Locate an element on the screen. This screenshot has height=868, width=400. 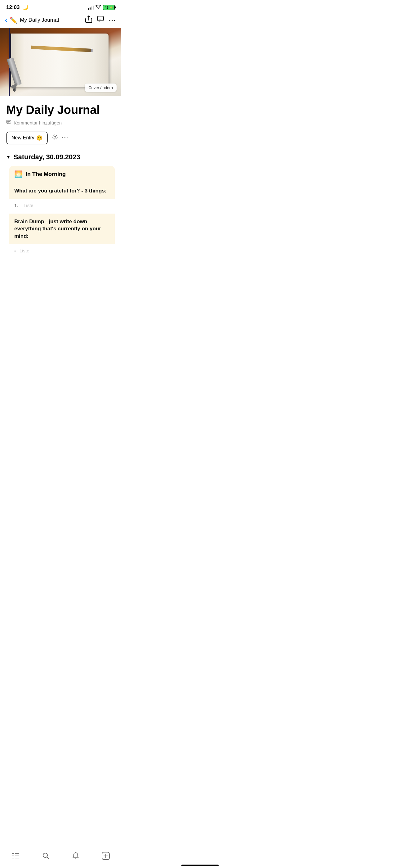
status-time-area: 12:03 🌙 is located at coordinates (18, 7).